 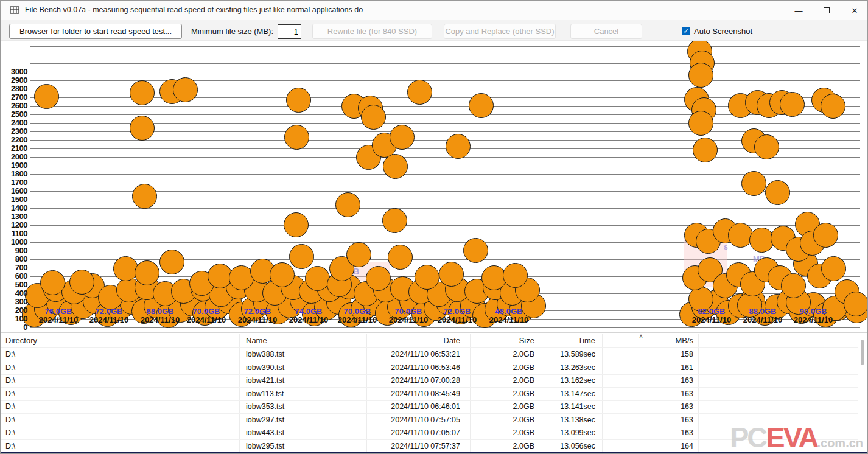 What do you see at coordinates (233, 32) in the screenshot?
I see `min-file-size-label: Minimum file size (MB):` at bounding box center [233, 32].